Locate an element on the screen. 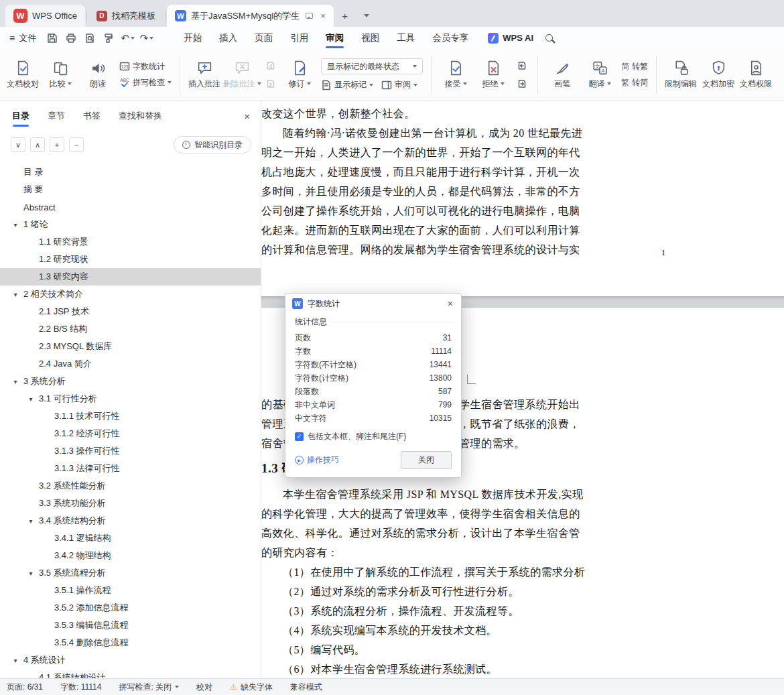  toc-item: 3.2 系统性能分析 is located at coordinates (130, 486).